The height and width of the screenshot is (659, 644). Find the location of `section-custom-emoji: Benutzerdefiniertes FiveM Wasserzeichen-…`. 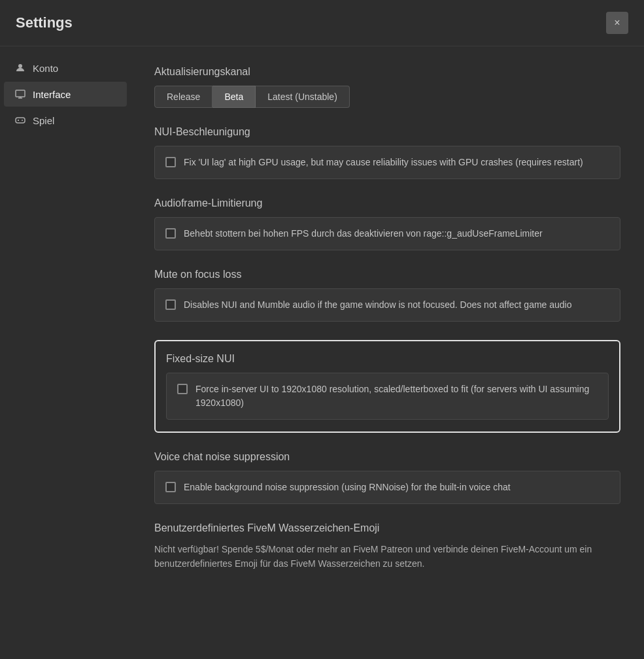

section-custom-emoji: Benutzerdefiniertes FiveM Wasserzeichen-… is located at coordinates (387, 547).